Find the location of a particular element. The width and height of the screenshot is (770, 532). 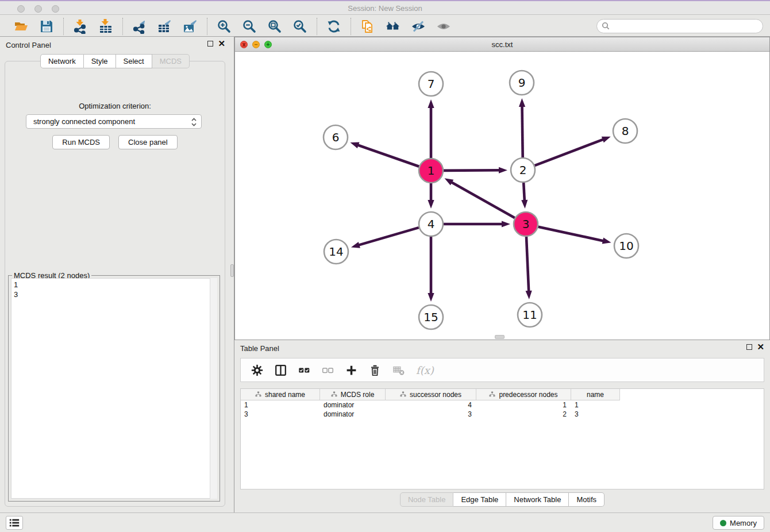

float-table-panel-icon is located at coordinates (749, 347).